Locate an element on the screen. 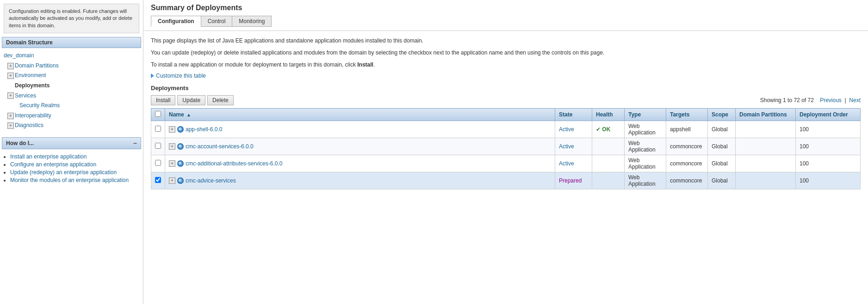 Image resolution: width=868 pixels, height=304 pixels. install-link: Install is located at coordinates (366, 65).